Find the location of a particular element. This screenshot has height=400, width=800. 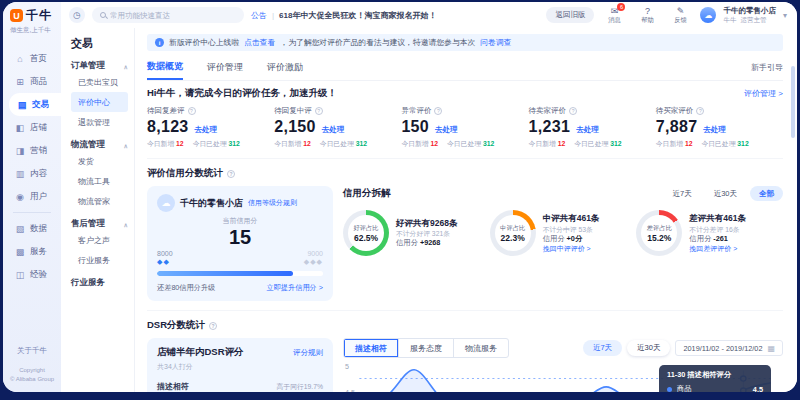

tab-description-match: 描述相符 is located at coordinates (371, 348).